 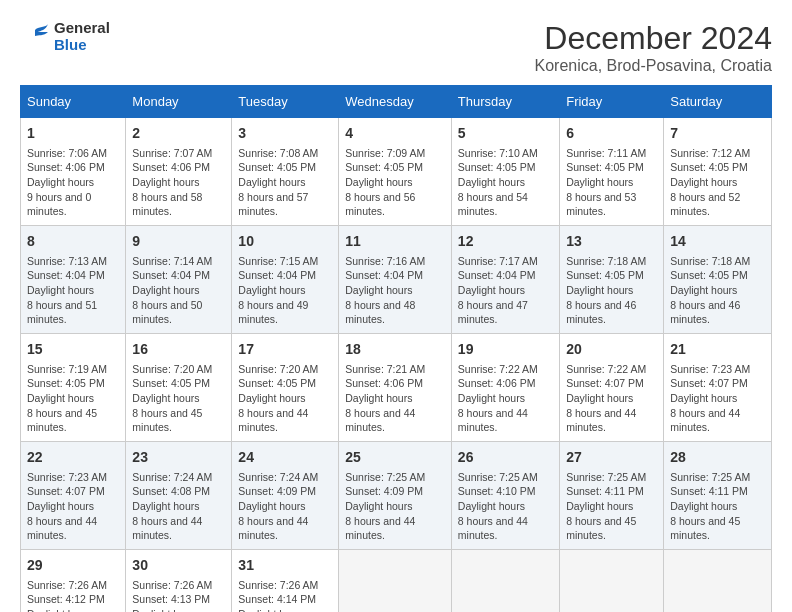 What do you see at coordinates (178, 134) in the screenshot?
I see `day-number: 2` at bounding box center [178, 134].